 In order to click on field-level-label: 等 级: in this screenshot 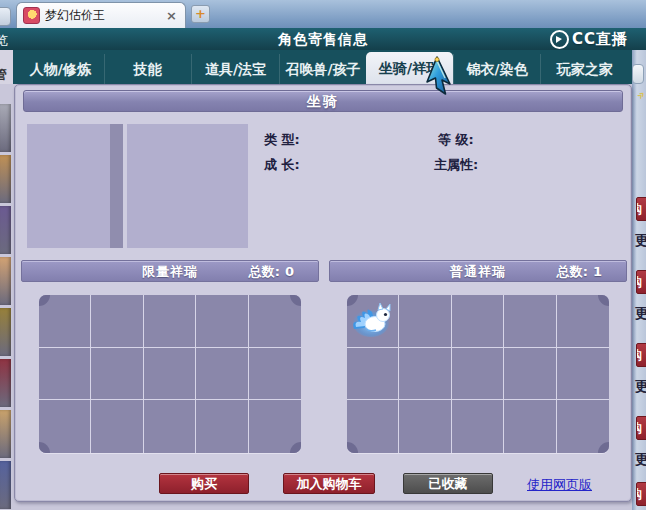, I will do `click(456, 140)`.